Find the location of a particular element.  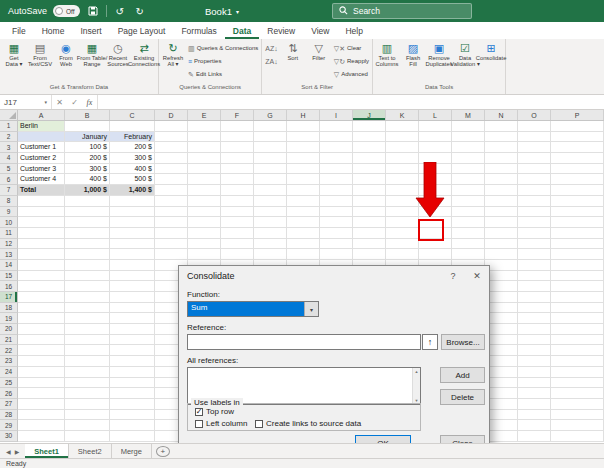

cell-O25 is located at coordinates (534, 384).